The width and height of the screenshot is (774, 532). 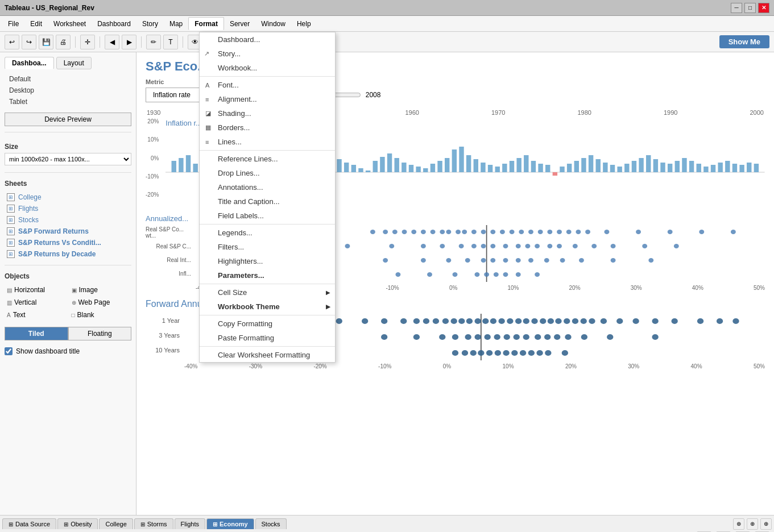 I want to click on sheet-name-flights: Flights, so click(x=28, y=209).